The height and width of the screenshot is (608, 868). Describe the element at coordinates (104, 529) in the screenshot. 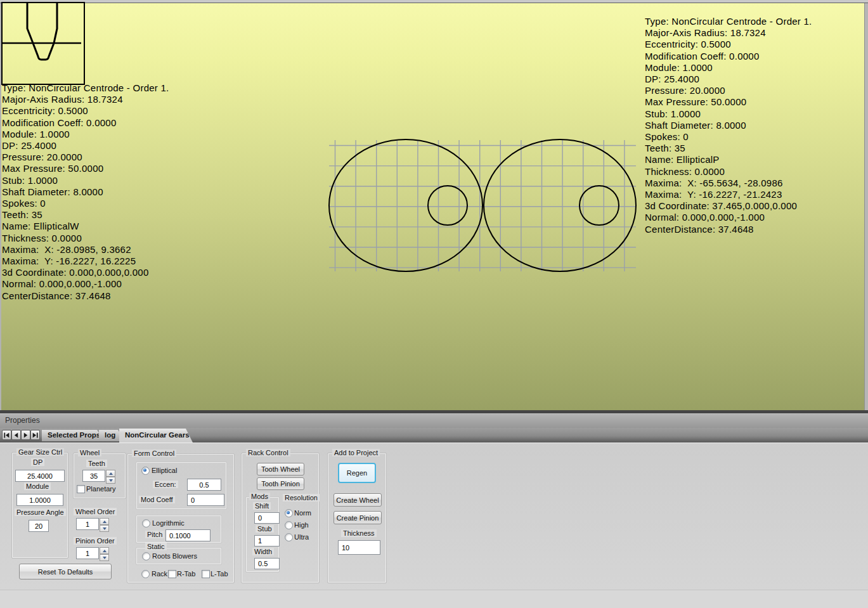

I see `wheel-order-down-button` at that location.